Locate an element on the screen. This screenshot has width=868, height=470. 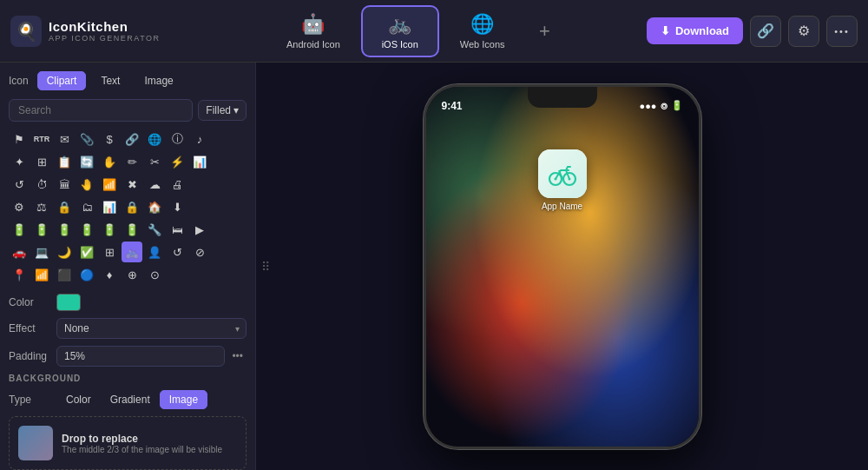
icon-cell: 📍 is located at coordinates (19, 275).